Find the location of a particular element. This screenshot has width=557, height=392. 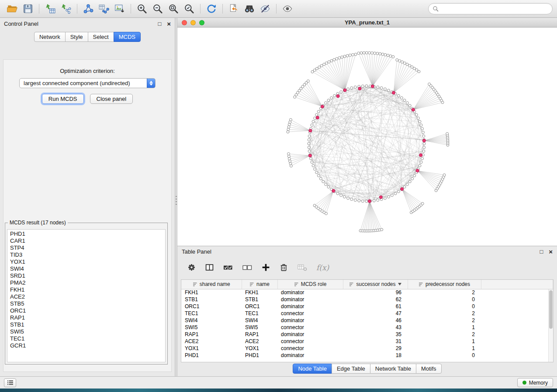

column-header-name: name is located at coordinates (259, 285).